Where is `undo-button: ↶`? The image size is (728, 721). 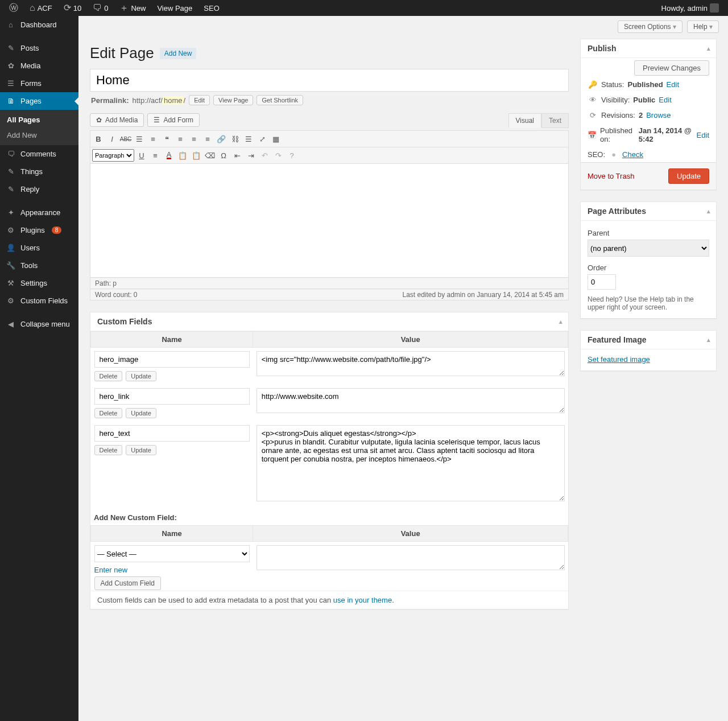
undo-button: ↶ is located at coordinates (264, 155).